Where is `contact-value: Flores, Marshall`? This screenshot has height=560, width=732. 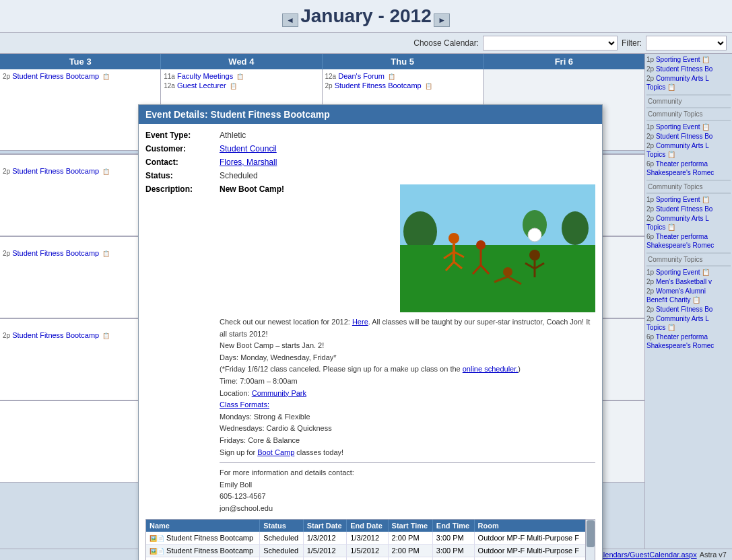 contact-value: Flores, Marshall is located at coordinates (248, 162).